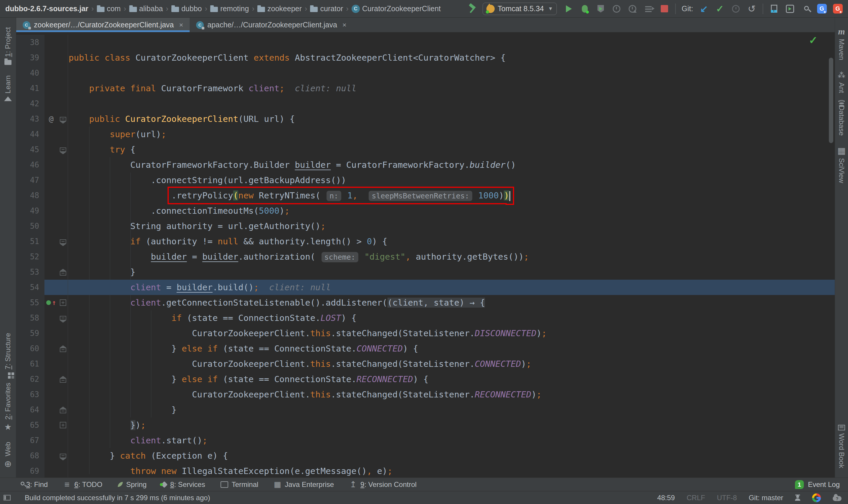 The width and height of the screenshot is (848, 504). Describe the element at coordinates (31, 226) in the screenshot. I see `line-number: 50` at that location.